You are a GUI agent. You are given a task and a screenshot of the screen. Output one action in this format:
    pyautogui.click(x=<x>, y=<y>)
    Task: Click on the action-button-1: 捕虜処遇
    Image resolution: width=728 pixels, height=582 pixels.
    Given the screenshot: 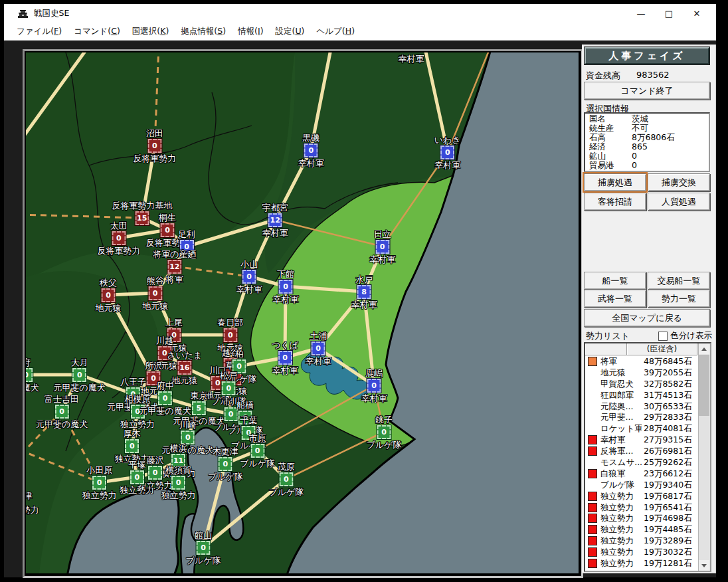 What is the action you would take?
    pyautogui.click(x=615, y=182)
    